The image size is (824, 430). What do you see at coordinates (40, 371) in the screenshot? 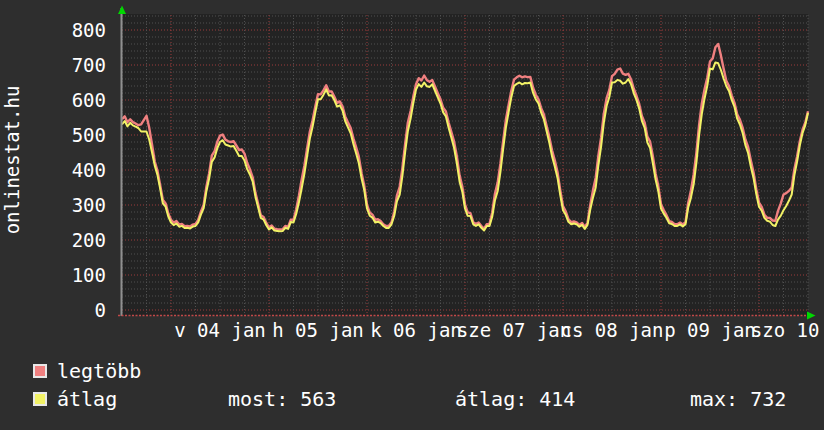
I see `legend-swatch-legtobb` at bounding box center [40, 371].